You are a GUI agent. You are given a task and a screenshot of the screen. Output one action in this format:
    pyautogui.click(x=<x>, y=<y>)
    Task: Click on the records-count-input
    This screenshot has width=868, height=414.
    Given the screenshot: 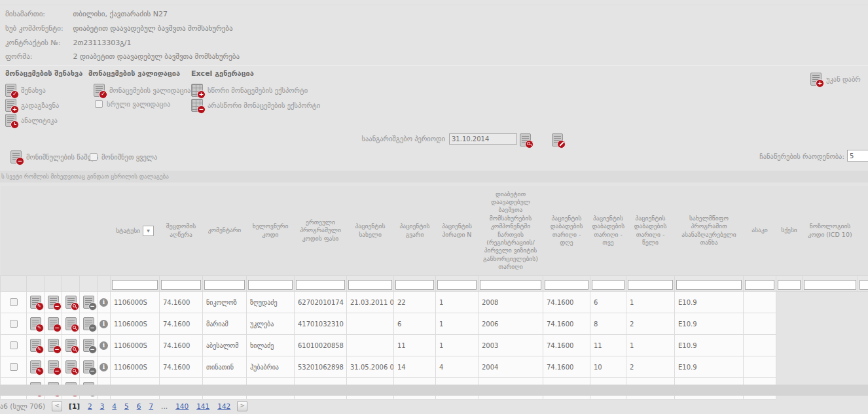 What is the action you would take?
    pyautogui.click(x=858, y=156)
    